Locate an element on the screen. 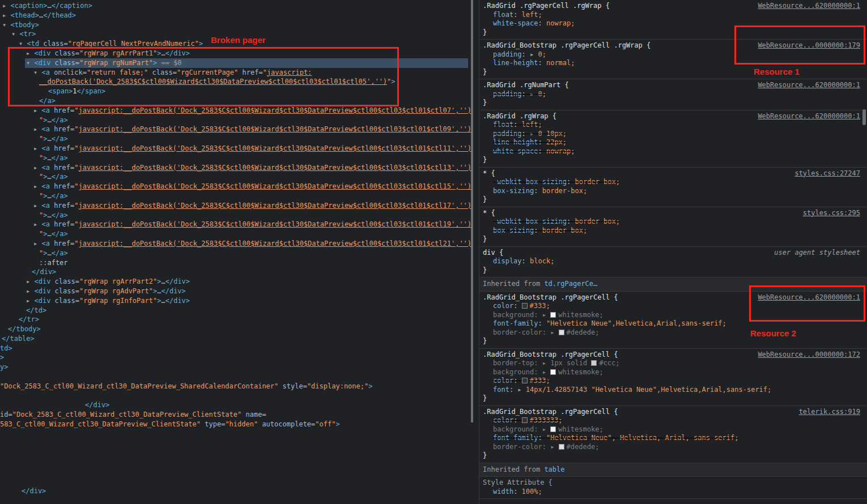 The width and height of the screenshot is (867, 504). style-source-link: telerik.css:919 is located at coordinates (830, 412).